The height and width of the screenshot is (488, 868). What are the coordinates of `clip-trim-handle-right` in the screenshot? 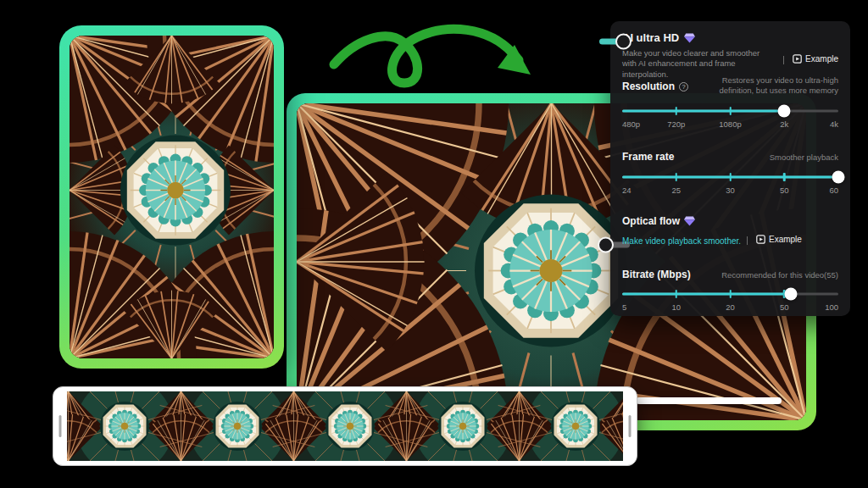 It's located at (630, 426).